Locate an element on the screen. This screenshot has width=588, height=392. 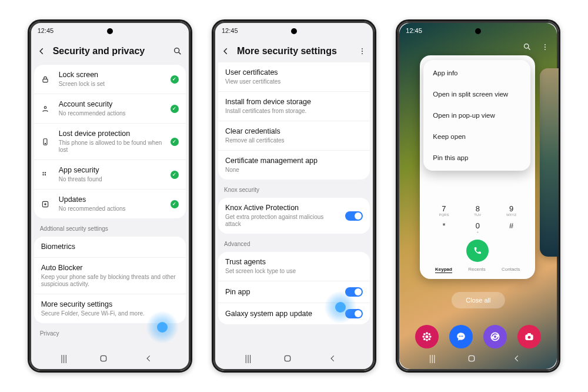
next-recent-card is located at coordinates (550, 162).